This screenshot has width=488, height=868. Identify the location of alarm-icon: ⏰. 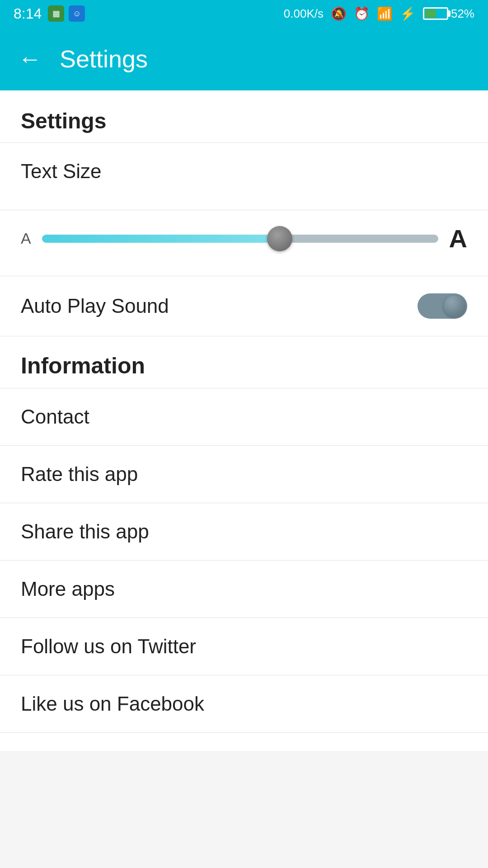
(361, 14).